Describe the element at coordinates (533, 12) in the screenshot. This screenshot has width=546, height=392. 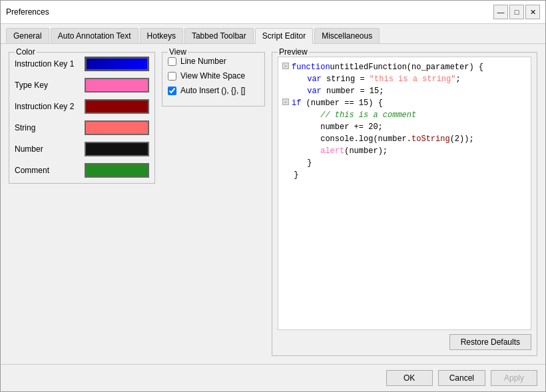
I see `close-button: ✕` at that location.